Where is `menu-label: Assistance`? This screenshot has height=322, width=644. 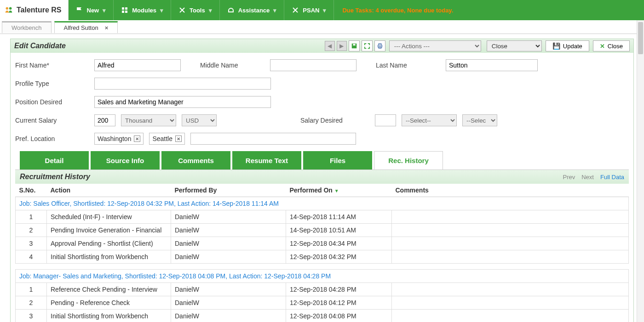
menu-label: Assistance is located at coordinates (254, 10).